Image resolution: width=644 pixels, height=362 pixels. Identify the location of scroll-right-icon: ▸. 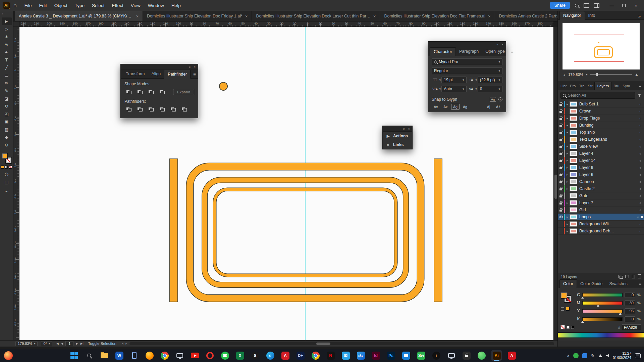
(127, 344).